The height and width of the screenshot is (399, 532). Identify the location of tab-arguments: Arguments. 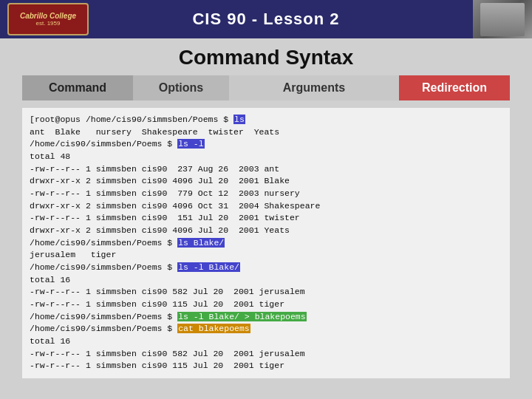
(314, 88).